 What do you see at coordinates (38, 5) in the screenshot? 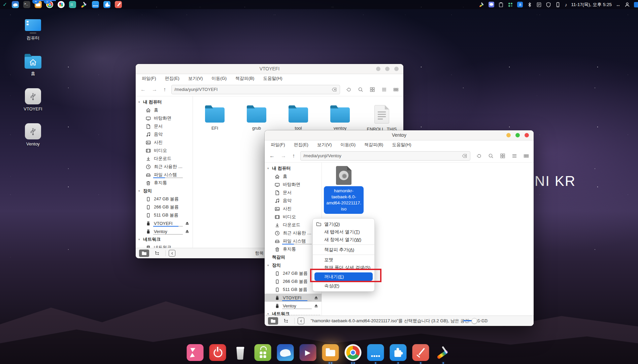
I see `file-manager-icon: 4` at bounding box center [38, 5].